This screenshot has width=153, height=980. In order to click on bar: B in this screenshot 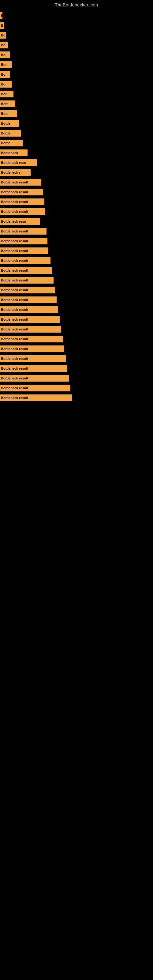, I will do `click(1, 16)`.